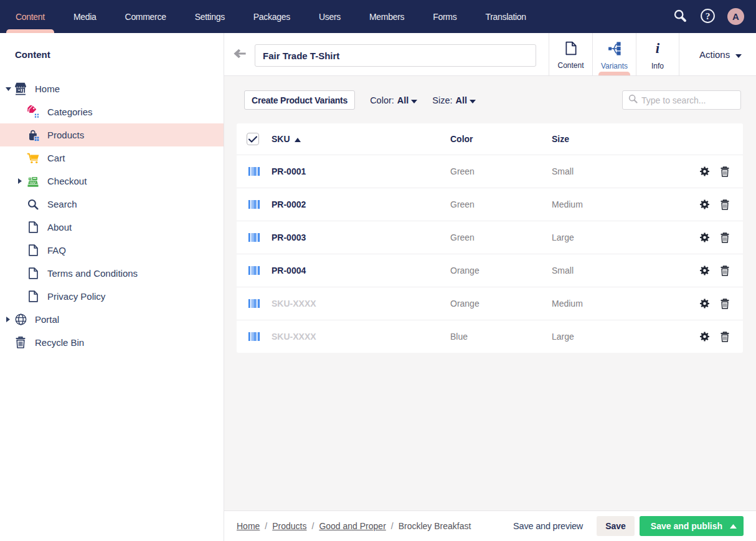  Describe the element at coordinates (33, 135) in the screenshot. I see `bag-icon` at that location.